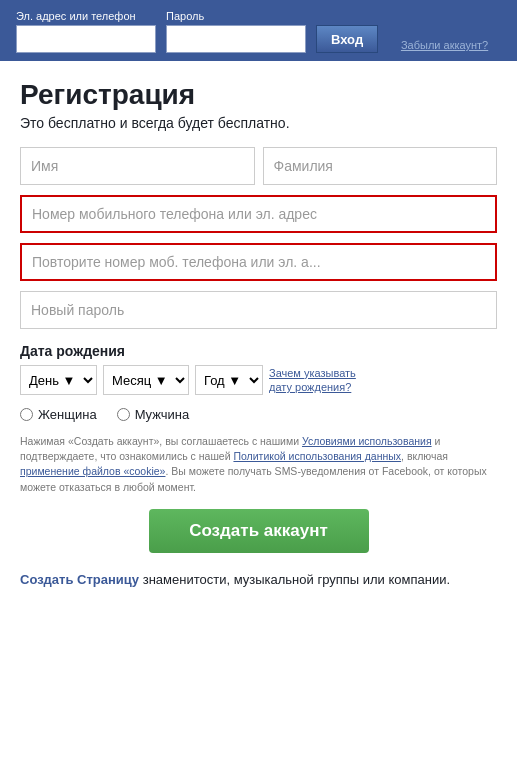 This screenshot has height=771, width=517. Describe the element at coordinates (314, 380) in the screenshot. I see `dob-why-link: Зачем указывать дату рождения?` at that location.